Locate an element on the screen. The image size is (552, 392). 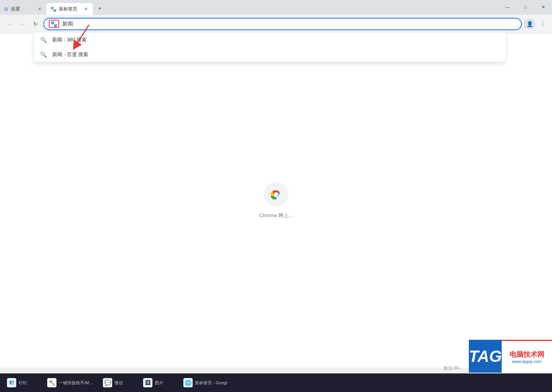
tag-subtitle: www.tagxp.com is located at coordinates (527, 361).